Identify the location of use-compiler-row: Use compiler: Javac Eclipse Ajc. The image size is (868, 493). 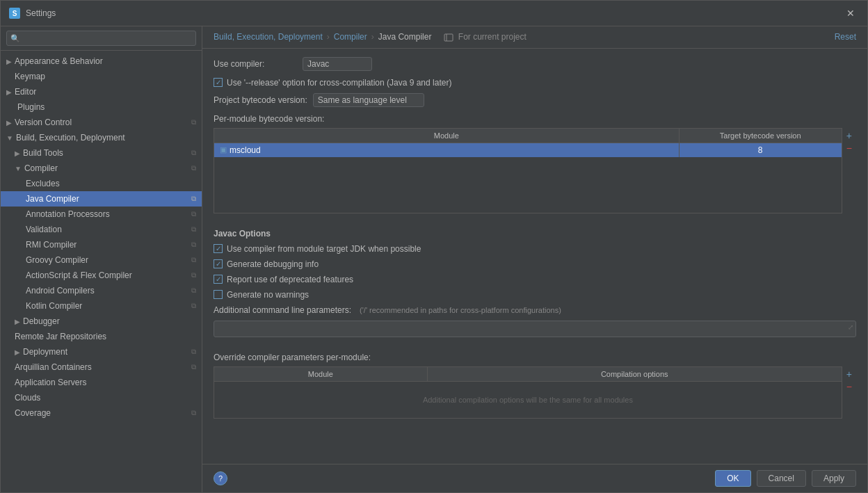
(535, 64).